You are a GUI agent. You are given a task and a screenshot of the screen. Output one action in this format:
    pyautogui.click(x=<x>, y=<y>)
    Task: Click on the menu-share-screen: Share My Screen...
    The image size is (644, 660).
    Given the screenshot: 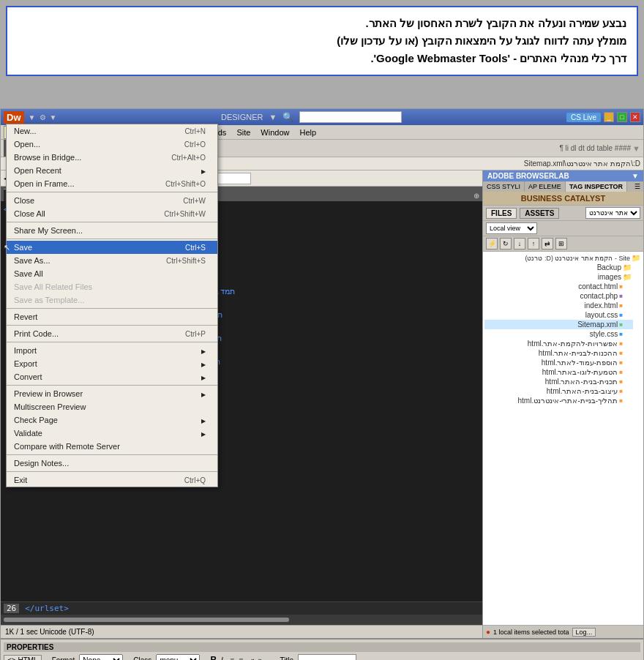 What is the action you would take?
    pyautogui.click(x=112, y=230)
    